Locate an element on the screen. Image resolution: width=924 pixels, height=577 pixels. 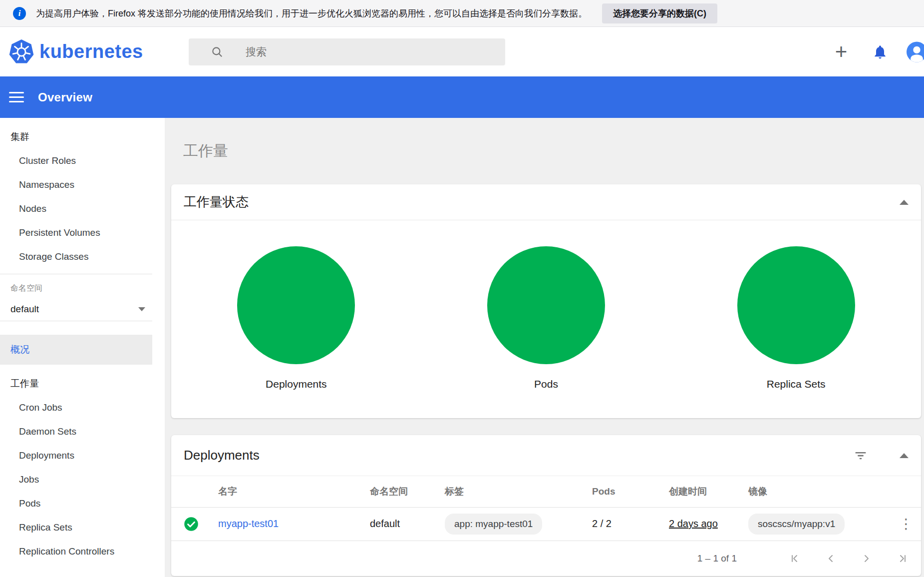
col-images: 镜像 is located at coordinates (820, 492).